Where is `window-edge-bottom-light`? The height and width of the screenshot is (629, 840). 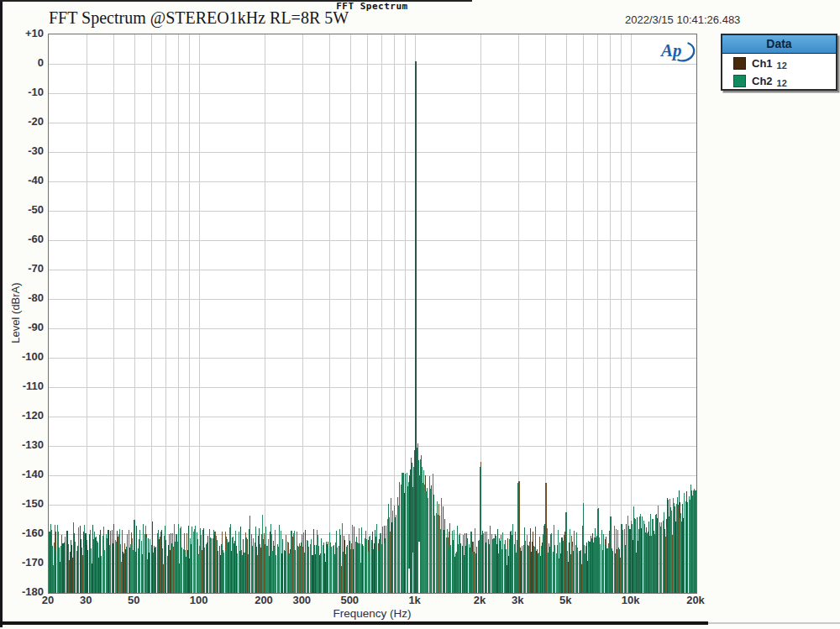 window-edge-bottom-light is located at coordinates (774, 623).